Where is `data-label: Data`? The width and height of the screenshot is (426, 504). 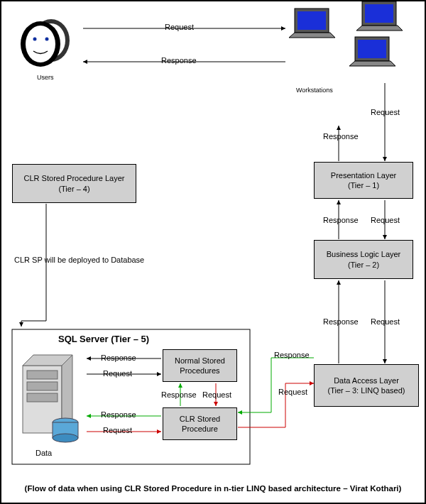 data-label: Data is located at coordinates (44, 453).